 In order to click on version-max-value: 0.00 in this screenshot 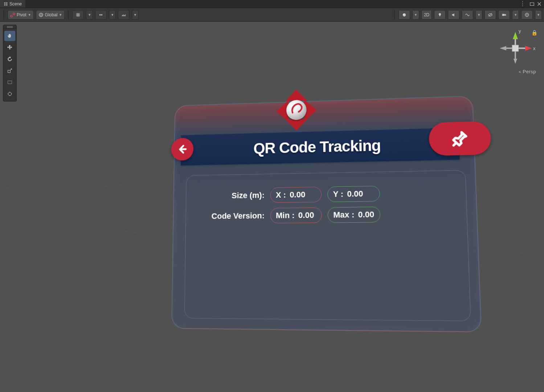, I will do `click(366, 215)`.